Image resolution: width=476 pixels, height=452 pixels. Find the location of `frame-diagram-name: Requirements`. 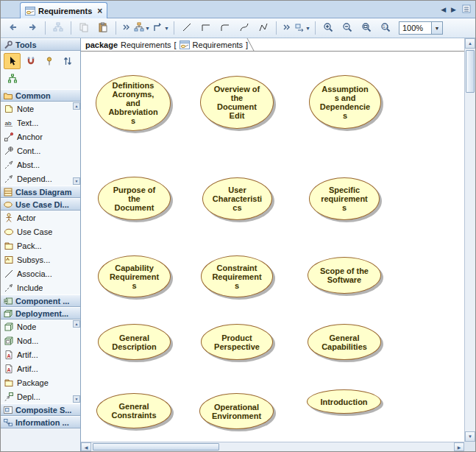

frame-diagram-name: Requirements is located at coordinates (218, 45).